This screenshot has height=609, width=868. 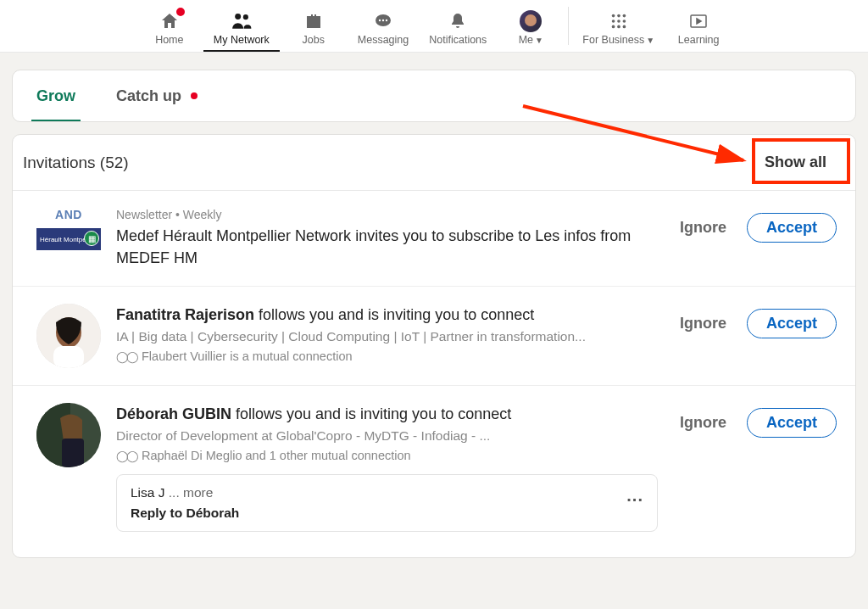 I want to click on nav-separator, so click(x=568, y=25).